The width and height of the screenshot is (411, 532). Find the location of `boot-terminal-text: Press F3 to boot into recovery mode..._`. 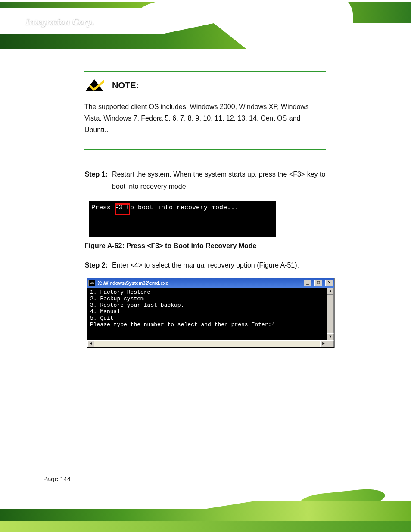

boot-terminal-text: Press F3 to boot into recovery mode..._ is located at coordinates (167, 208).